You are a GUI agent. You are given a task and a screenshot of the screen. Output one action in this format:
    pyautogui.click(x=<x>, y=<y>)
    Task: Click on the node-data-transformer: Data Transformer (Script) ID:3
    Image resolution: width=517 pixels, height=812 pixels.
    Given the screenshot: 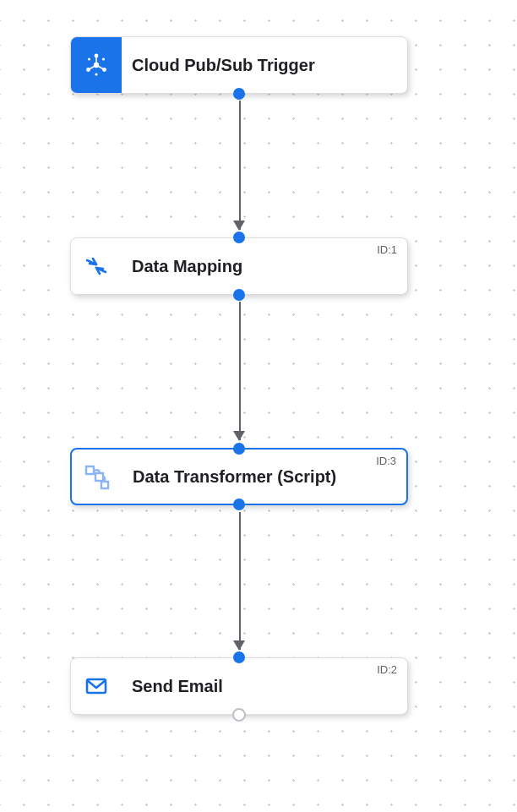 What is the action you would take?
    pyautogui.click(x=239, y=477)
    